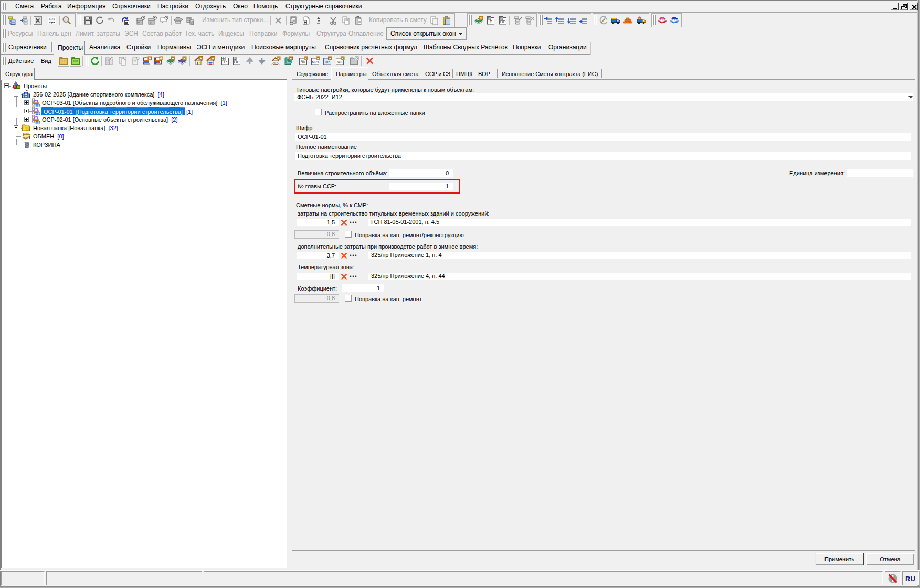  Describe the element at coordinates (327, 62) in the screenshot. I see `svg-text: ПР` at that location.